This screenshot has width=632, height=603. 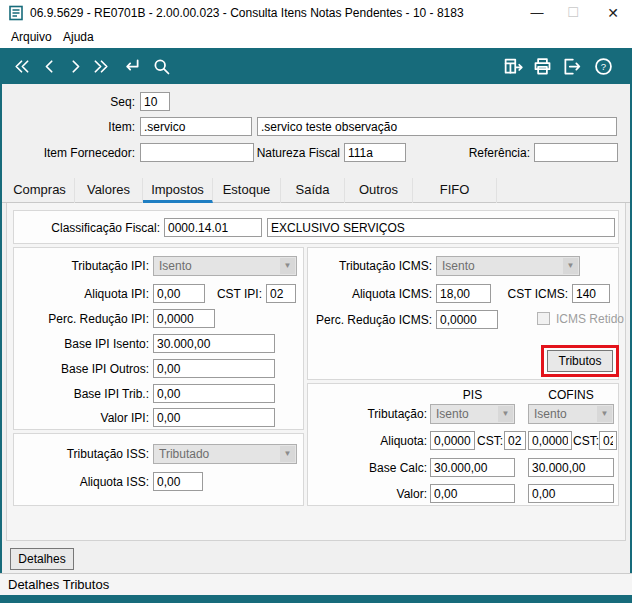 What do you see at coordinates (131, 66) in the screenshot?
I see `go-to-record-icon` at bounding box center [131, 66].